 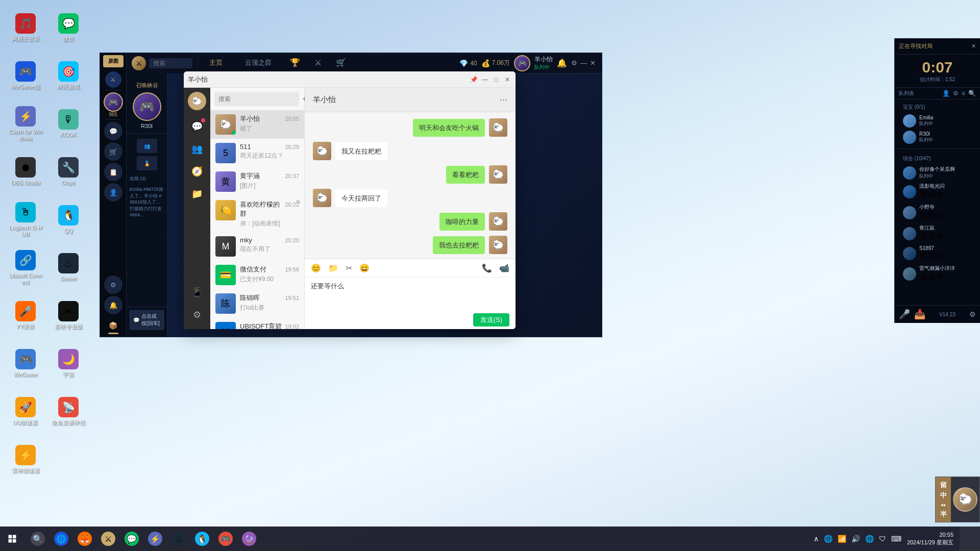 What do you see at coordinates (68, 172) in the screenshot?
I see `desktop-icon-oopz: 🔧 Oopz` at bounding box center [68, 172].